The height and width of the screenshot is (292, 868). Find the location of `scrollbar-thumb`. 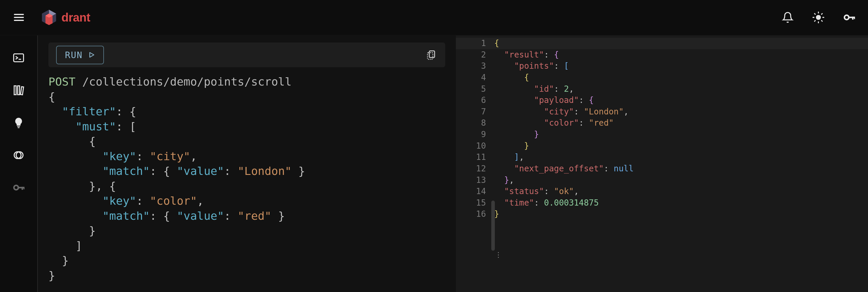

scrollbar-thumb is located at coordinates (493, 226).